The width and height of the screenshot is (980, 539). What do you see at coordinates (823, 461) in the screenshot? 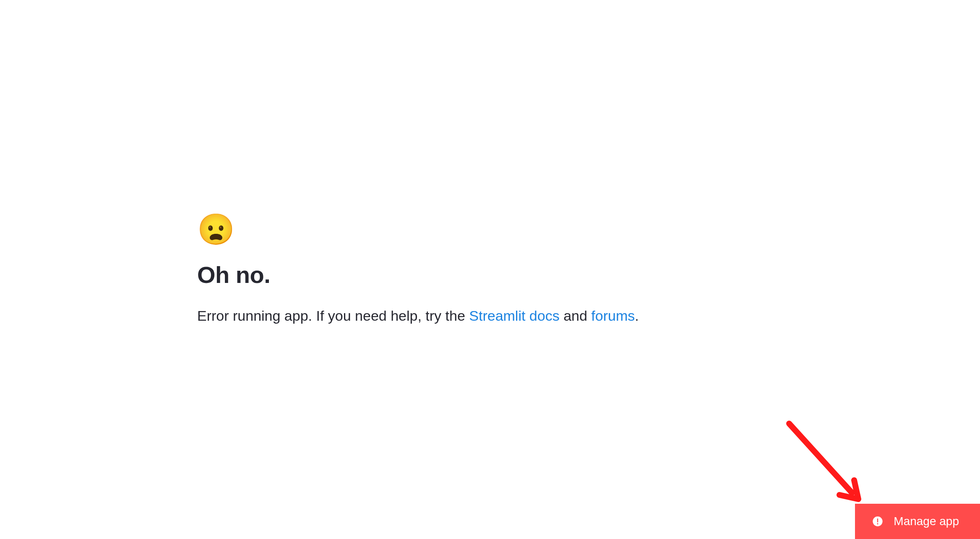
I see `annotation-arrow-icon` at bounding box center [823, 461].